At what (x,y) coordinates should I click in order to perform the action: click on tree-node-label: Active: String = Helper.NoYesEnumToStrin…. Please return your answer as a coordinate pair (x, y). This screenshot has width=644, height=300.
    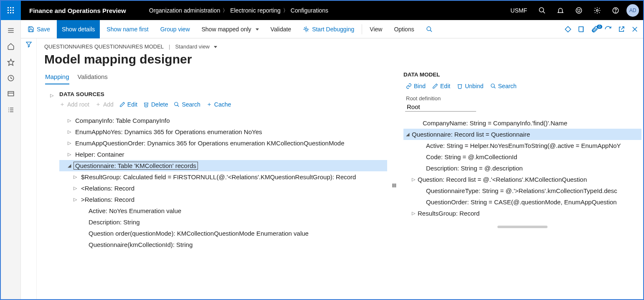
    Looking at the image, I should click on (524, 145).